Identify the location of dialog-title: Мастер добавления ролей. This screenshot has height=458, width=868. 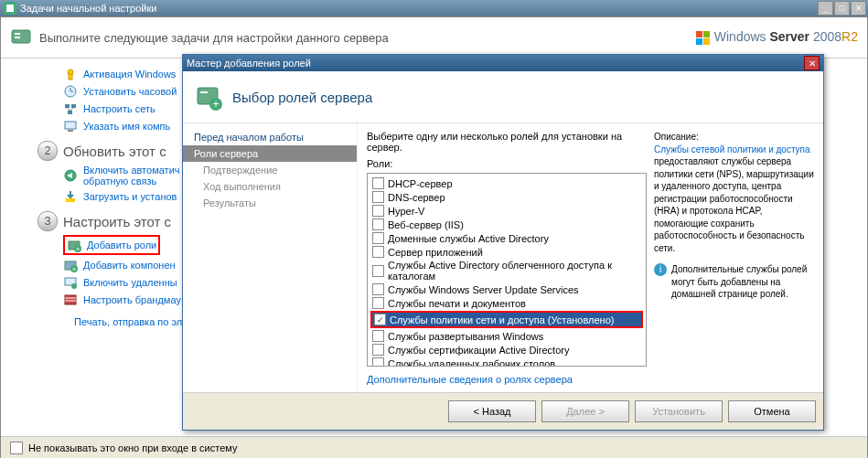
(249, 63).